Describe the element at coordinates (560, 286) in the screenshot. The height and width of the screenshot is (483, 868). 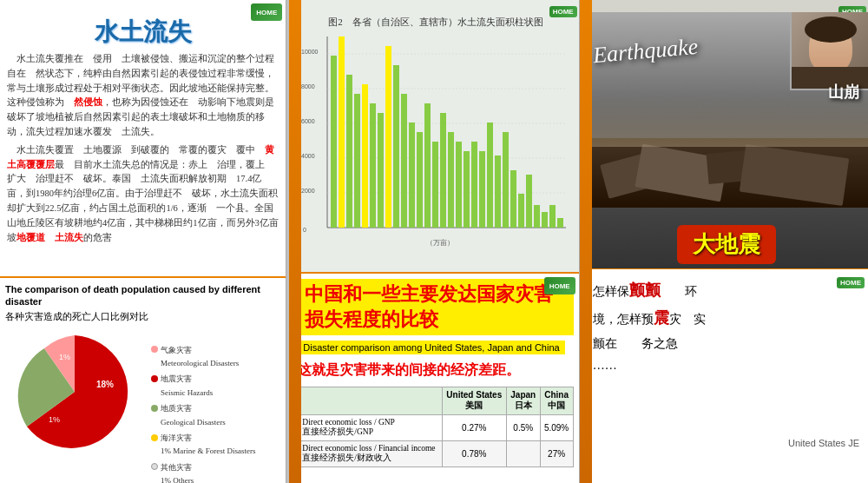
I see `home-logo-mid-bottom: HOME` at that location.